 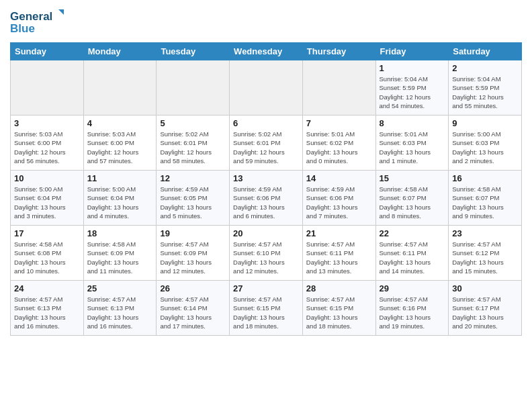 I want to click on day-number: 15, so click(x=412, y=179).